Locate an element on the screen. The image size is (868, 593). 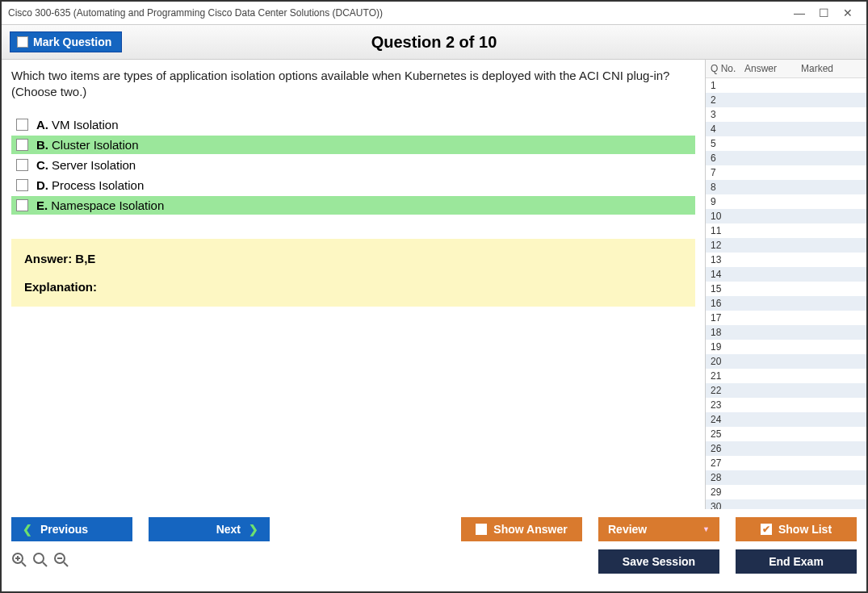
zoom-out-icon is located at coordinates (61, 562).